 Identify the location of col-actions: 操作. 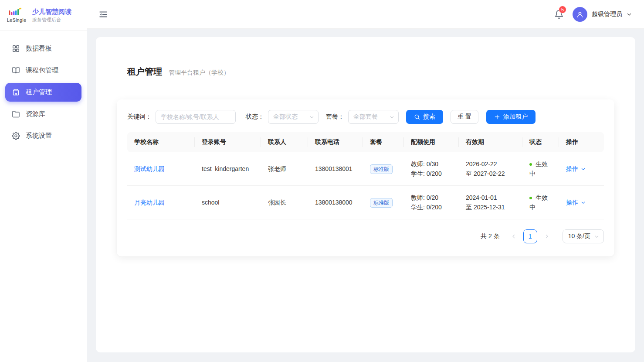
(581, 142).